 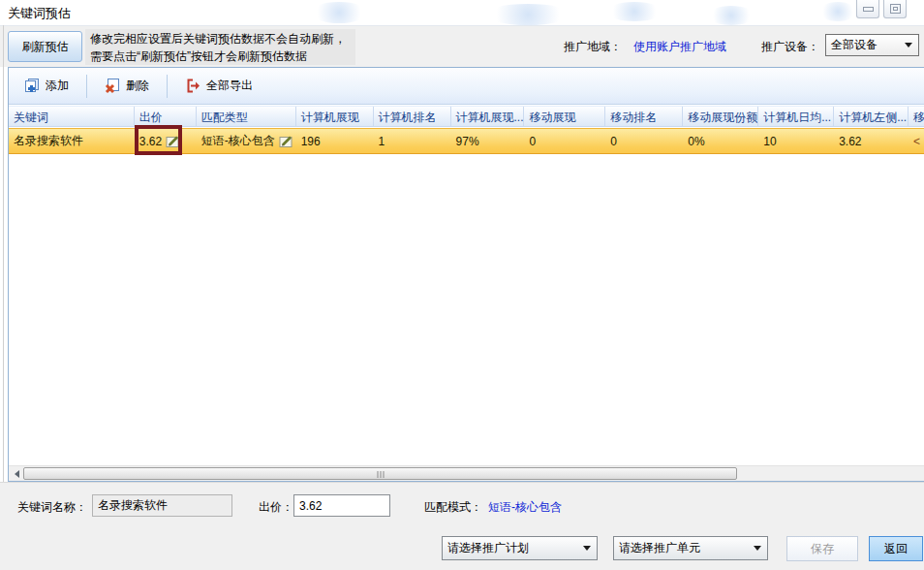 I want to click on cell-pc-left: 3.62, so click(x=872, y=142).